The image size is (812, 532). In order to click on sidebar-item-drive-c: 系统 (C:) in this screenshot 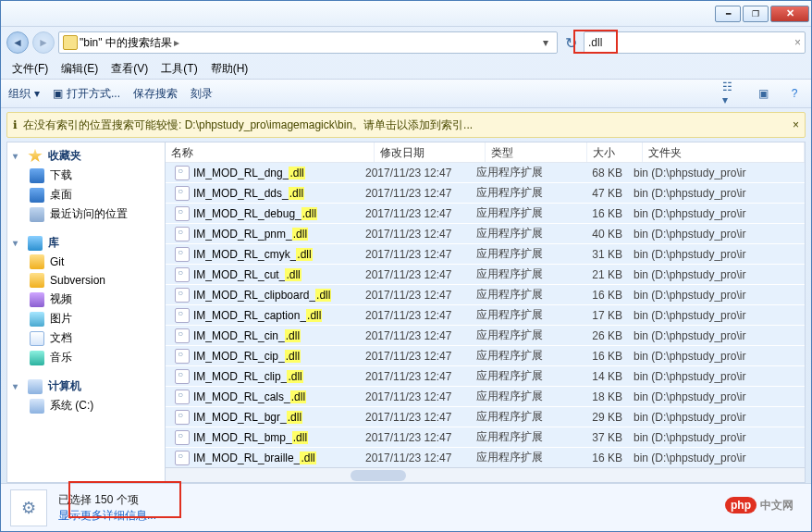, I will do `click(86, 405)`.